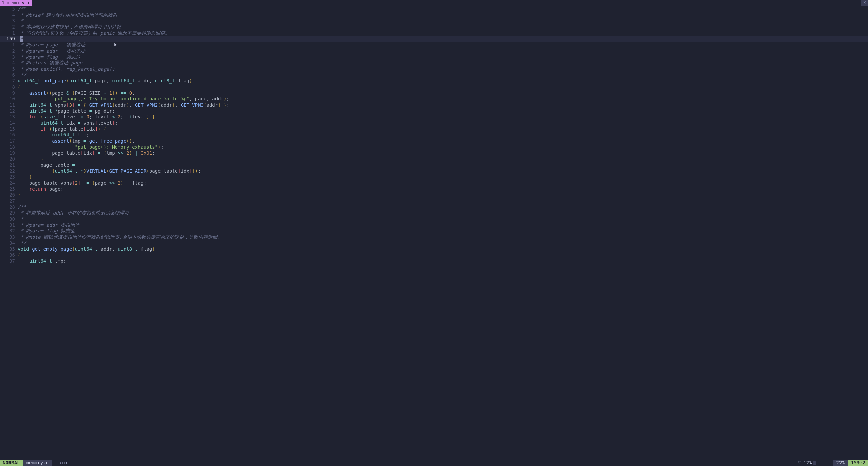  Describe the element at coordinates (9, 99) in the screenshot. I see `line-number: 10` at that location.